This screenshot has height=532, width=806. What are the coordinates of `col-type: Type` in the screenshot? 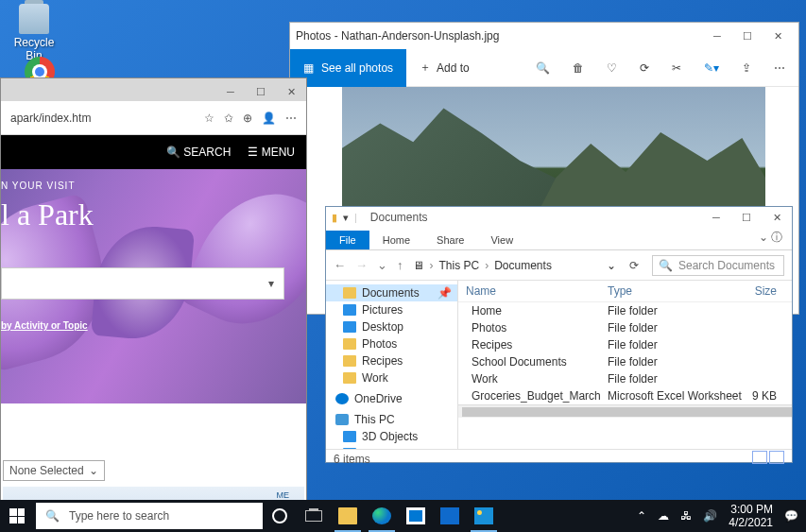 It's located at (678, 291).